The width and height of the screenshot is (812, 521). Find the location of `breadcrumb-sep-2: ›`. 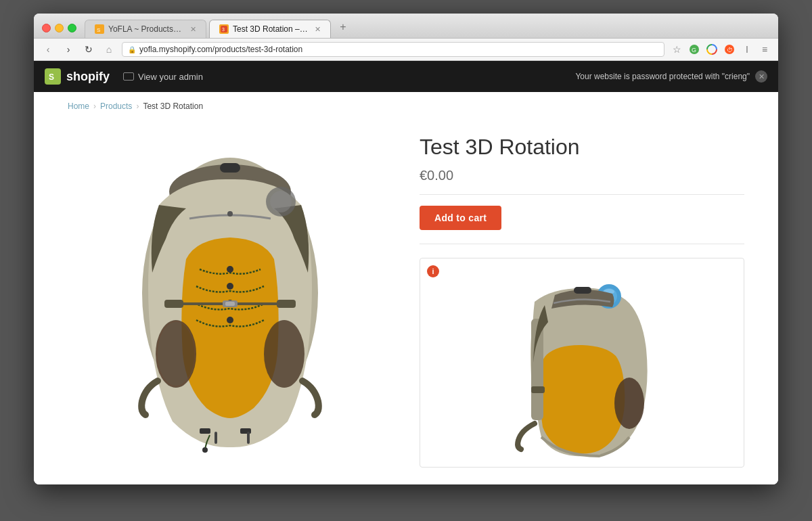

breadcrumb-sep-2: › is located at coordinates (137, 106).